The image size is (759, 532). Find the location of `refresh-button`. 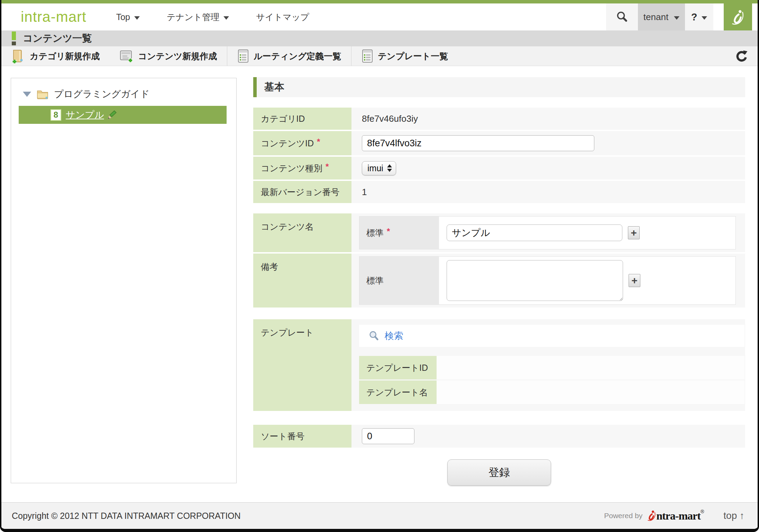

refresh-button is located at coordinates (741, 56).